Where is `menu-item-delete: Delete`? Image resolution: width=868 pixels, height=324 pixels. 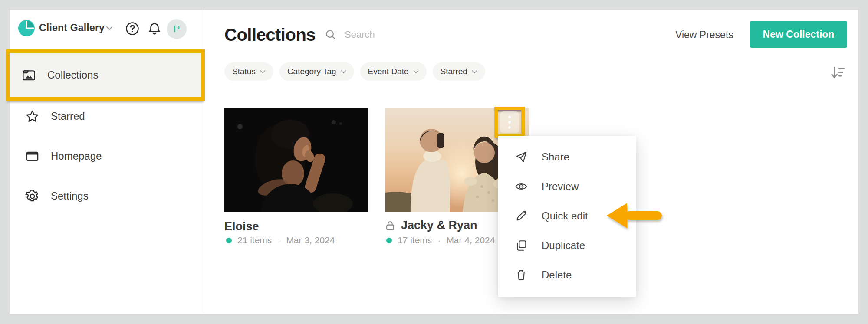 menu-item-delete: Delete is located at coordinates (567, 275).